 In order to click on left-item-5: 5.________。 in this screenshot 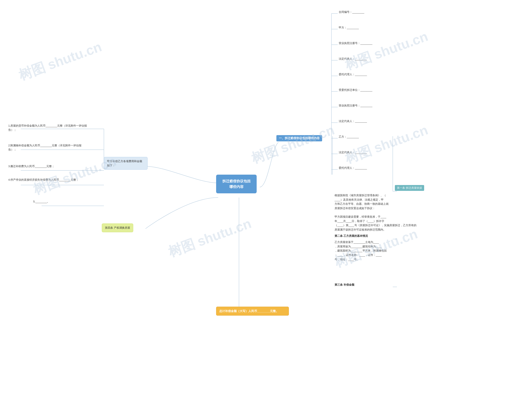, I will do `click(42, 202)`.